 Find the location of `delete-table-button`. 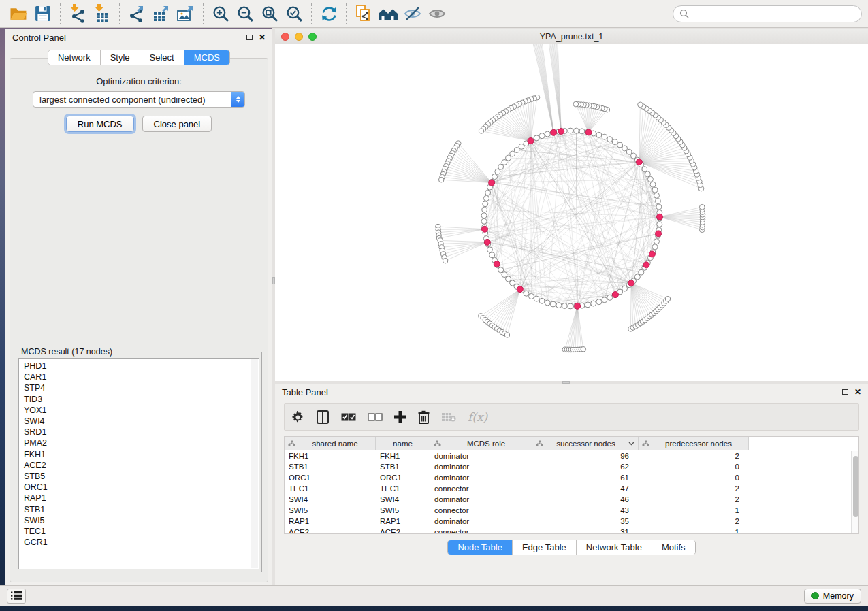

delete-table-button is located at coordinates (449, 417).